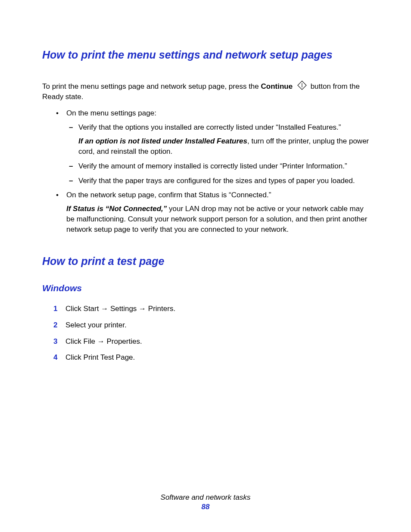  I want to click on heading-windows: Windows, so click(207, 288).